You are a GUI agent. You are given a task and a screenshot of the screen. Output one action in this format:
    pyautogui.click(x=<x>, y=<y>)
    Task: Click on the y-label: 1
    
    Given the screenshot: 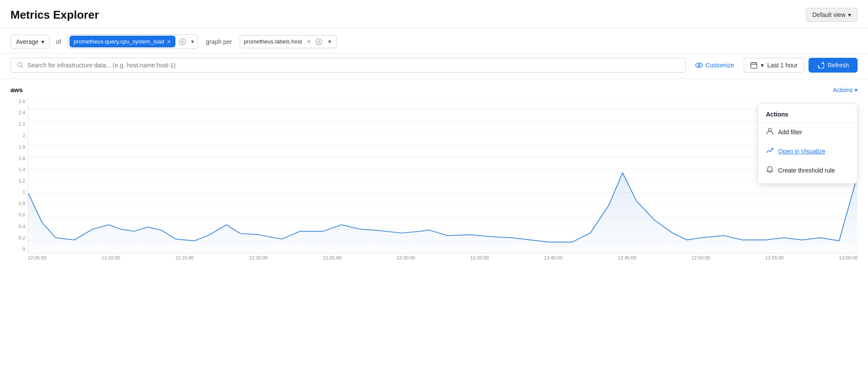 What is the action you would take?
    pyautogui.click(x=17, y=192)
    